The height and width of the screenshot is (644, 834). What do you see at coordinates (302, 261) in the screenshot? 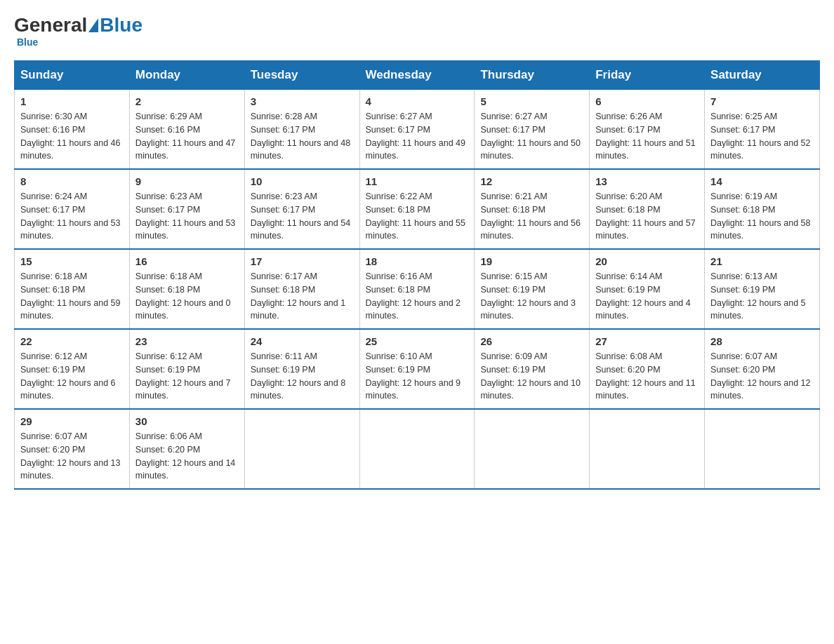
I see `day-number: 17` at bounding box center [302, 261].